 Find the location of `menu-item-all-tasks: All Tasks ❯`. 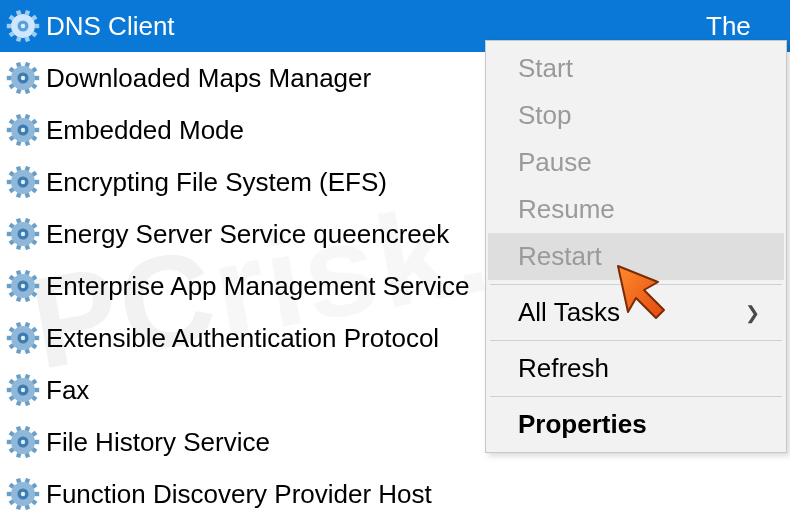

menu-item-all-tasks: All Tasks ❯ is located at coordinates (636, 312).